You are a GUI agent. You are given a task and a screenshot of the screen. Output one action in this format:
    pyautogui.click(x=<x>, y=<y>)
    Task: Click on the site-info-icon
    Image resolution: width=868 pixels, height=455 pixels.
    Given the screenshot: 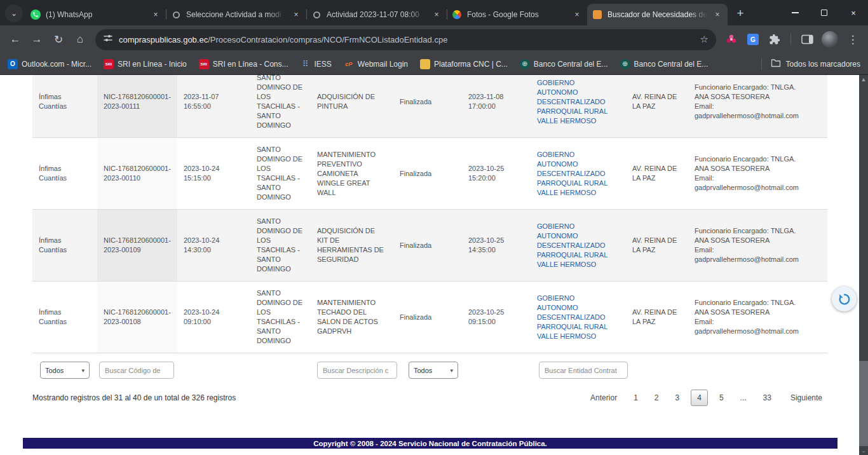 What is the action you would take?
    pyautogui.click(x=108, y=39)
    